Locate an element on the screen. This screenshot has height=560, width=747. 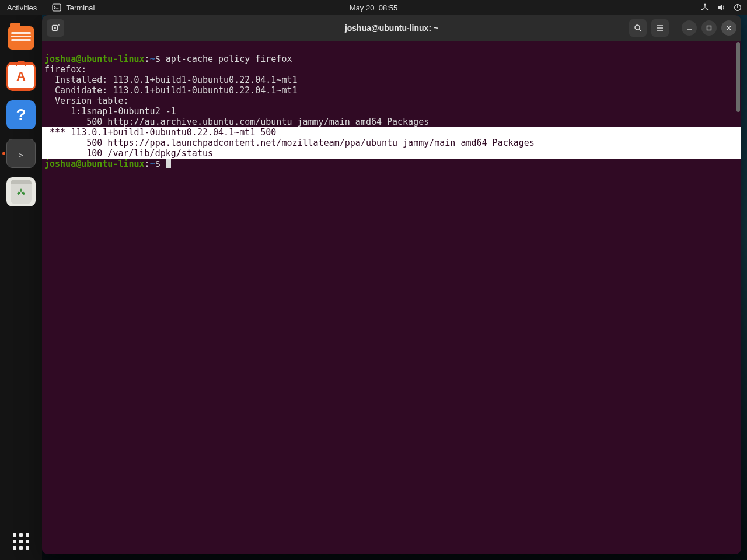
output-line: 1:1snap1-0ubuntu2 -1 is located at coordinates (110, 111).